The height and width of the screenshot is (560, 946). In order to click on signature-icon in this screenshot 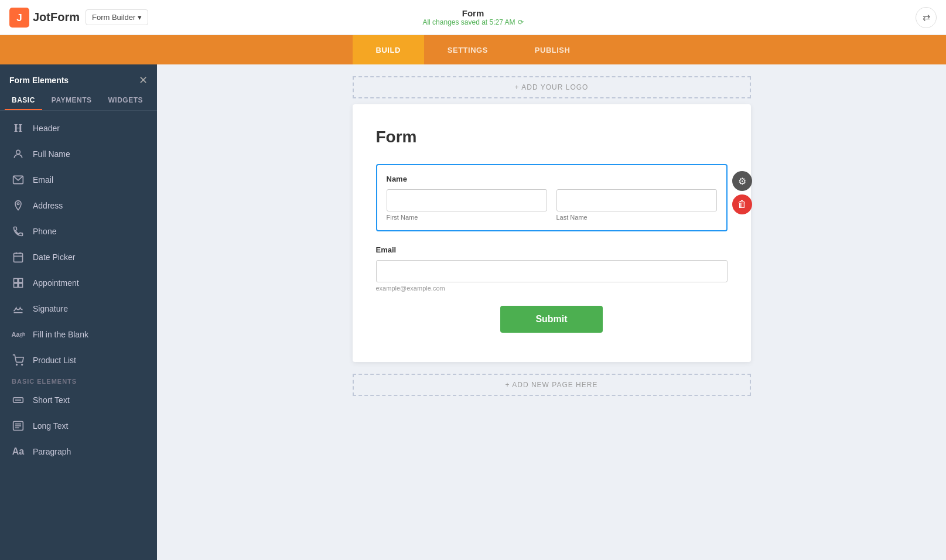, I will do `click(18, 309)`.